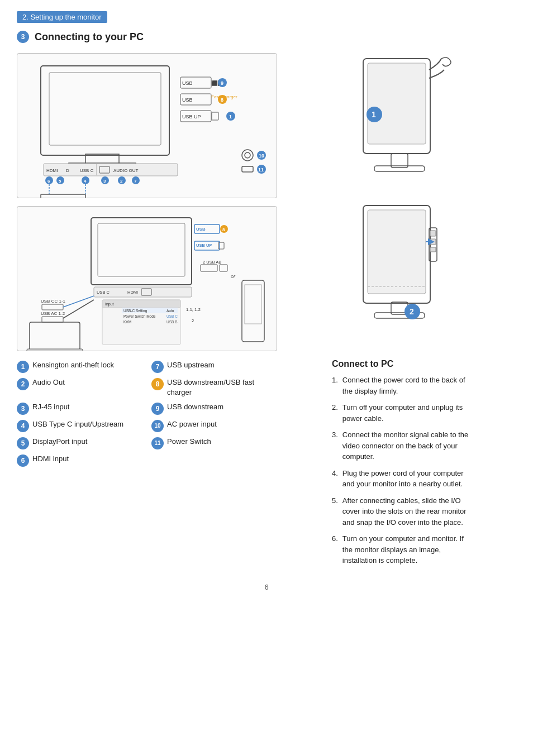  What do you see at coordinates (158, 426) in the screenshot?
I see `port-badge-10: 10` at bounding box center [158, 426].